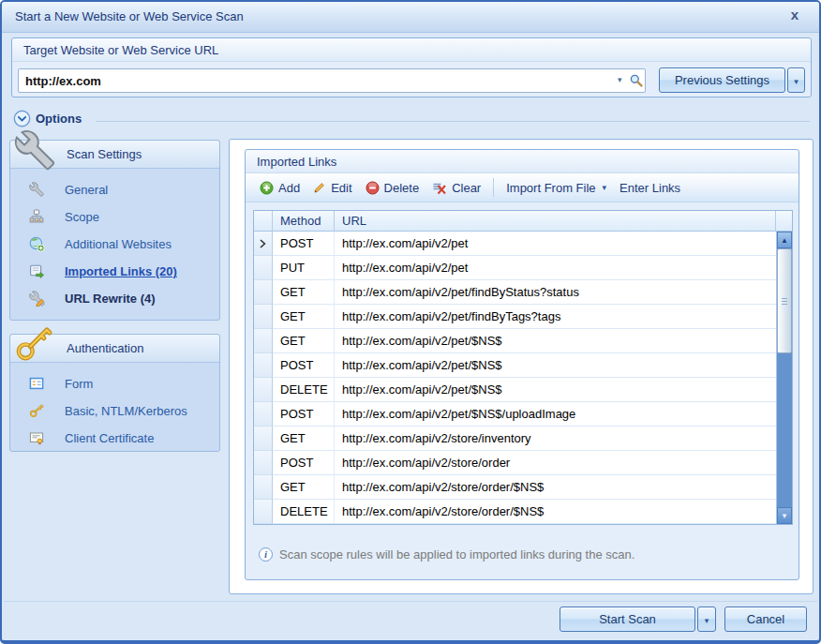  What do you see at coordinates (410, 119) in the screenshot?
I see `options-expander: Options` at bounding box center [410, 119].